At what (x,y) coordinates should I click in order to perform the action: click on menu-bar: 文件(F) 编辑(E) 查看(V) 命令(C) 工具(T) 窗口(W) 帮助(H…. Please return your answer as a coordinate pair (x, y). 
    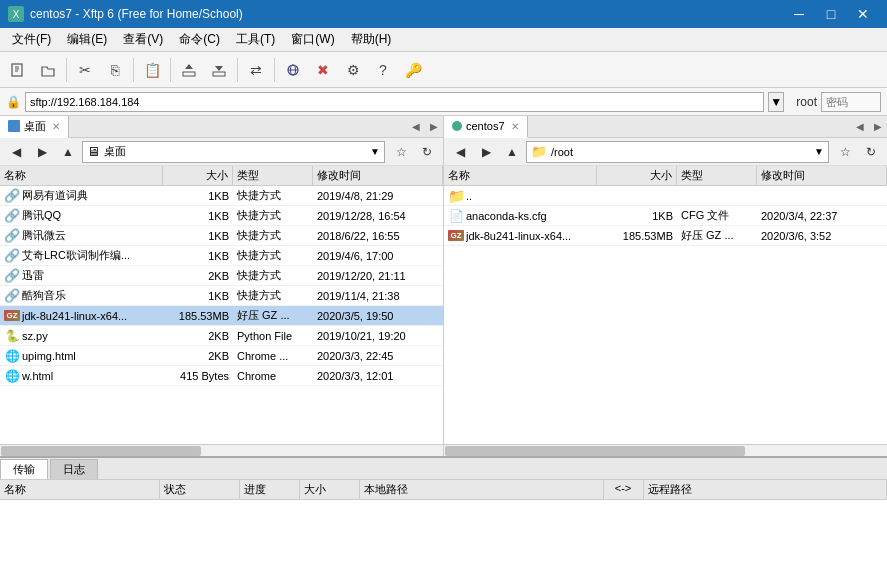
    Looking at the image, I should click on (444, 40).